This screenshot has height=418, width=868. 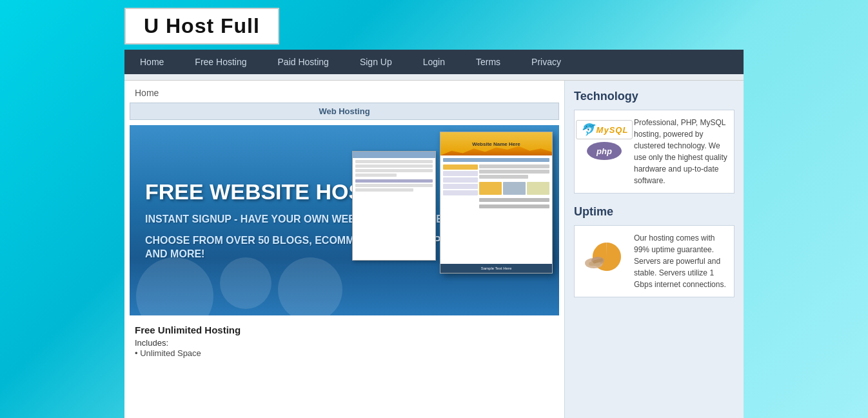 What do you see at coordinates (488, 62) in the screenshot?
I see `nav-item-terms: Terms` at bounding box center [488, 62].